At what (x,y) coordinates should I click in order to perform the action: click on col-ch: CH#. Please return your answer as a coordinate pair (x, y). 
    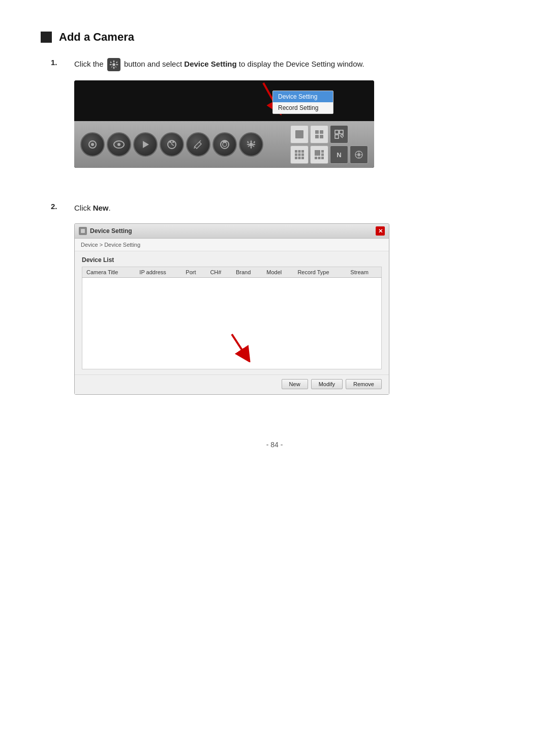
    Looking at the image, I should click on (219, 273).